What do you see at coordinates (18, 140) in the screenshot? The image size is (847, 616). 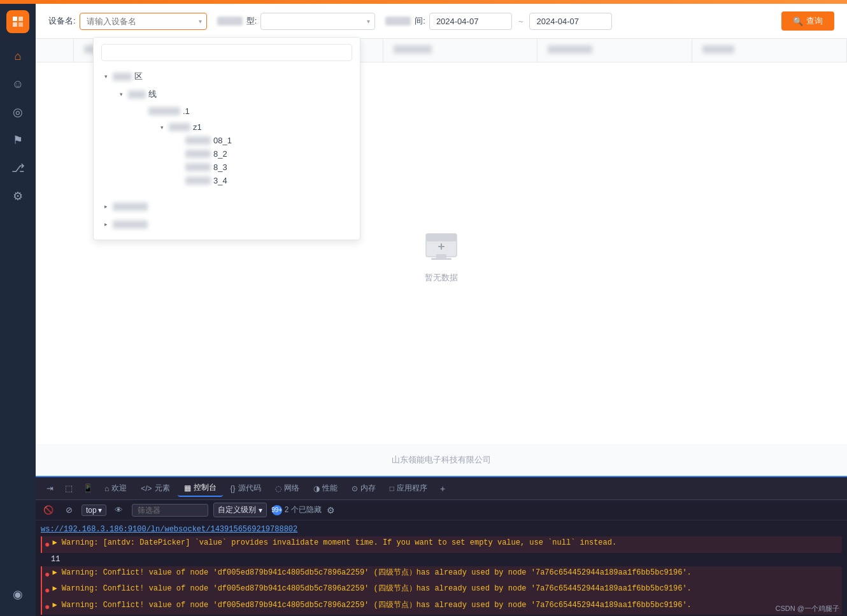 I see `sidebar-item-flag: ⚑` at bounding box center [18, 140].